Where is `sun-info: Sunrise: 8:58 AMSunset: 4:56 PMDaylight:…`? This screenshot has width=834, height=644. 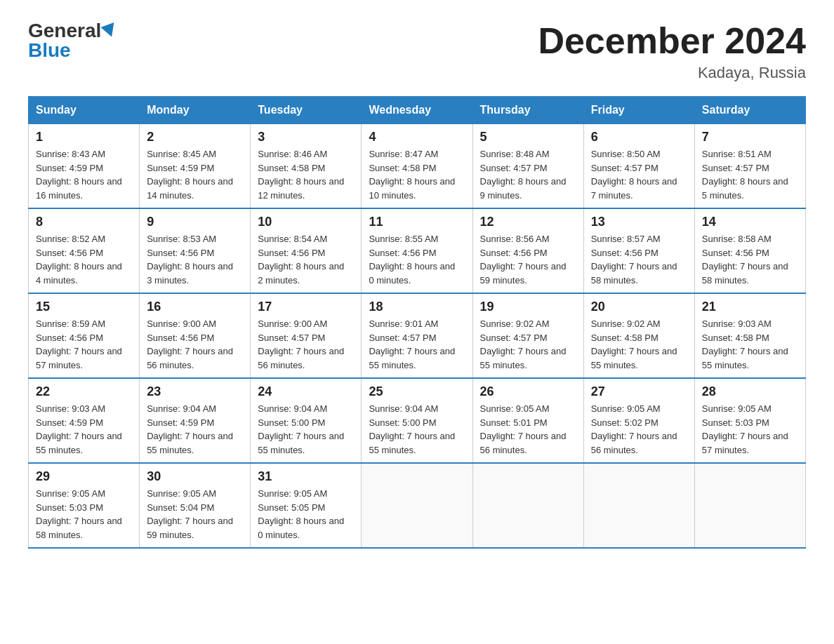 sun-info: Sunrise: 8:58 AMSunset: 4:56 PMDaylight:… is located at coordinates (750, 260).